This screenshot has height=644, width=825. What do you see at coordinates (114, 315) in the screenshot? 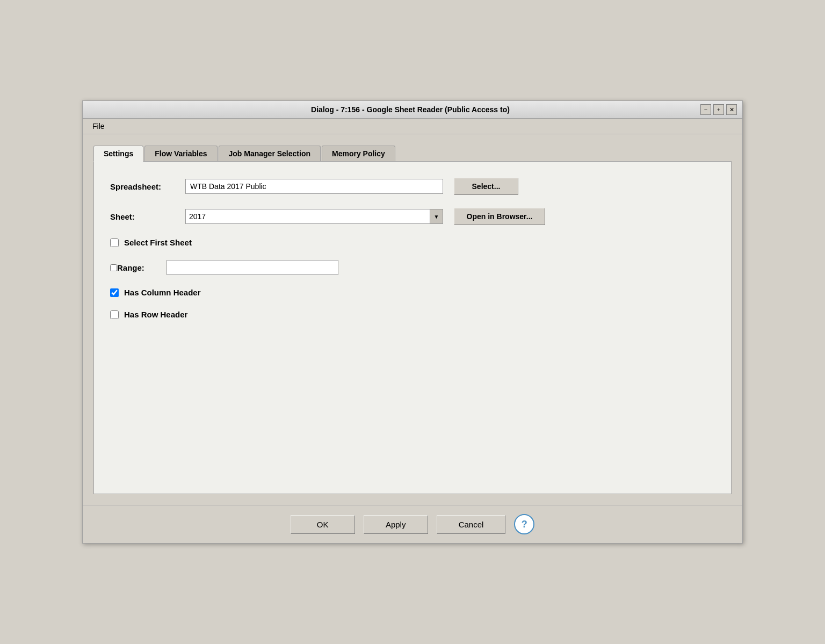
I see `has-row-header-checkbox` at bounding box center [114, 315].